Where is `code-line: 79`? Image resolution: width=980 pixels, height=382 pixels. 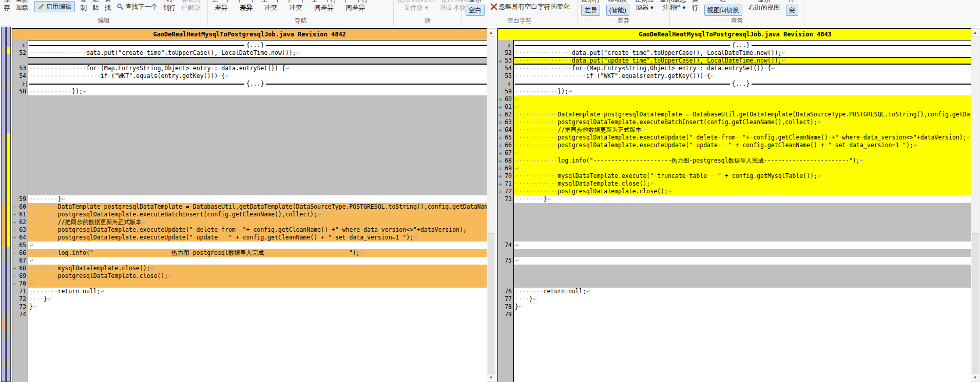 code-line: 79 is located at coordinates (735, 315).